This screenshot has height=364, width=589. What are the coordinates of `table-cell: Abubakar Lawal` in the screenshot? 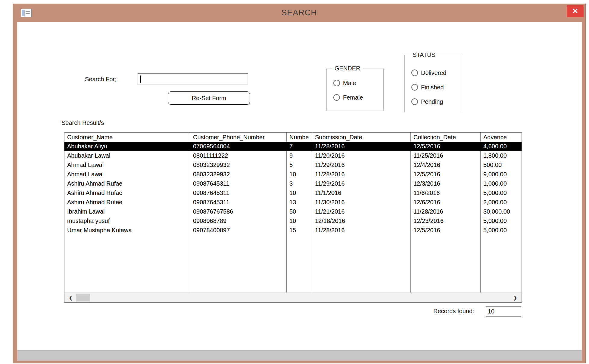 It's located at (127, 156).